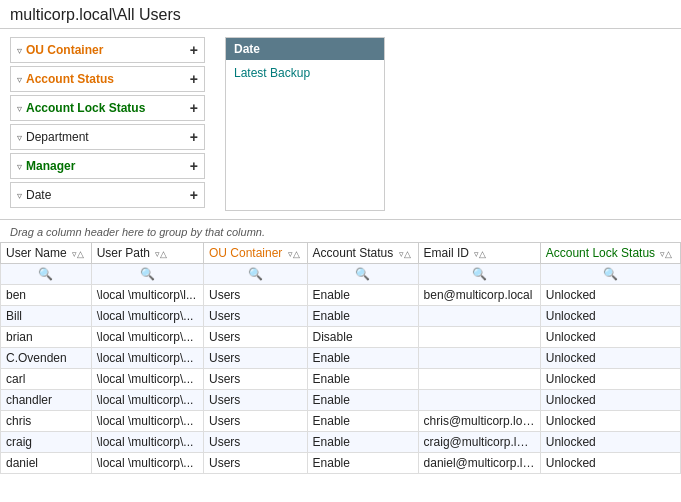  What do you see at coordinates (255, 274) in the screenshot?
I see `search-cell-ou: 🔍` at bounding box center [255, 274].